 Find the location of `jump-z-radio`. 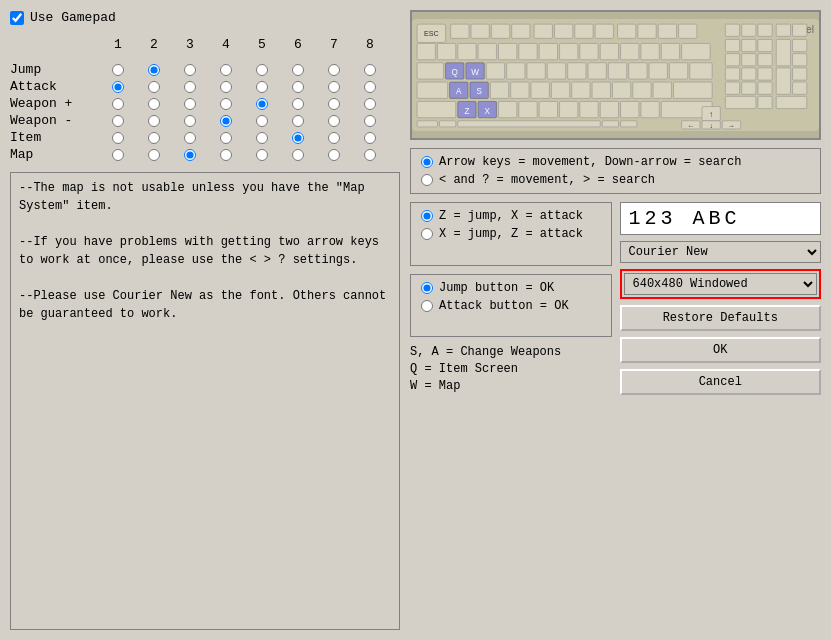

jump-z-radio is located at coordinates (427, 216).